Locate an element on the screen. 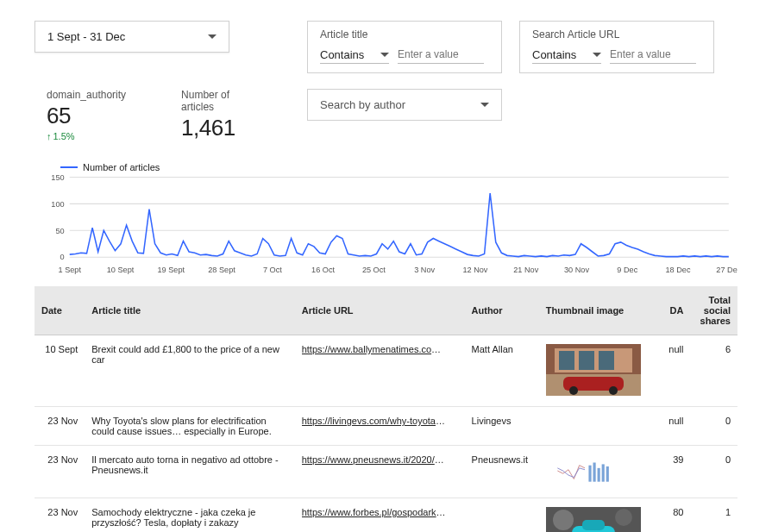 The image size is (772, 532). stat-num-articles: Number of articles 1,461 is located at coordinates (202, 116).